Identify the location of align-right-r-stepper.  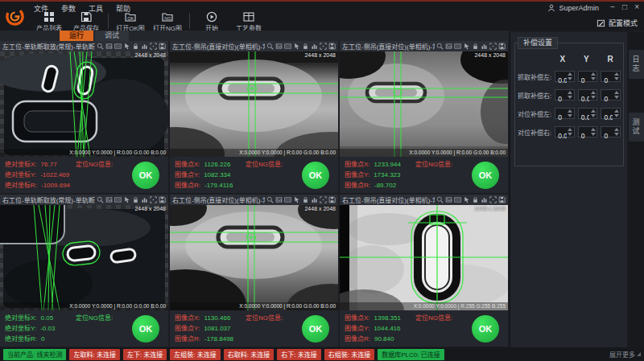
(610, 132).